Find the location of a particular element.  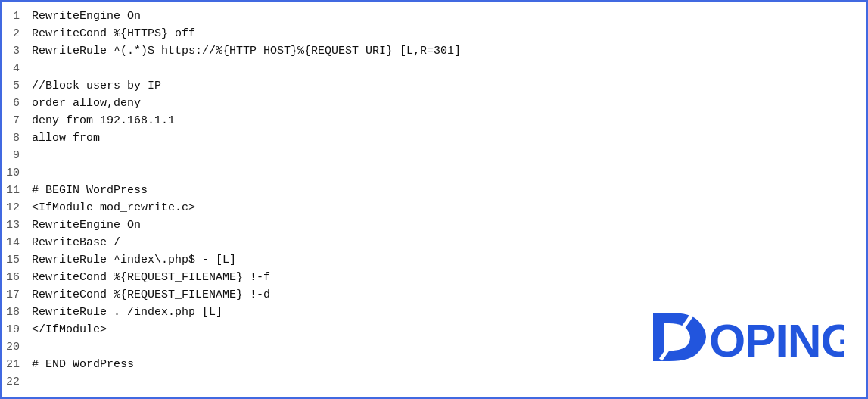

line-number: 16 is located at coordinates (17, 277).